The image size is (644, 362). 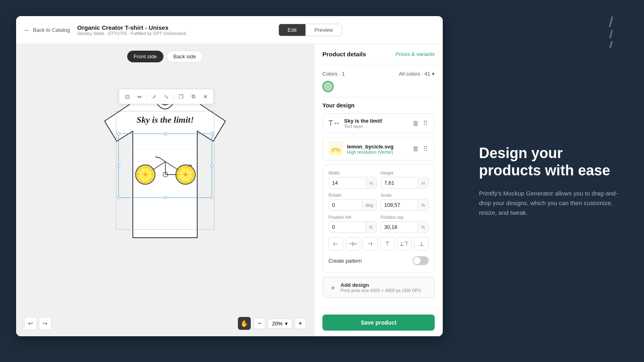 What do you see at coordinates (154, 97) in the screenshot?
I see `toolbar-resize-icon: ⤢` at bounding box center [154, 97].